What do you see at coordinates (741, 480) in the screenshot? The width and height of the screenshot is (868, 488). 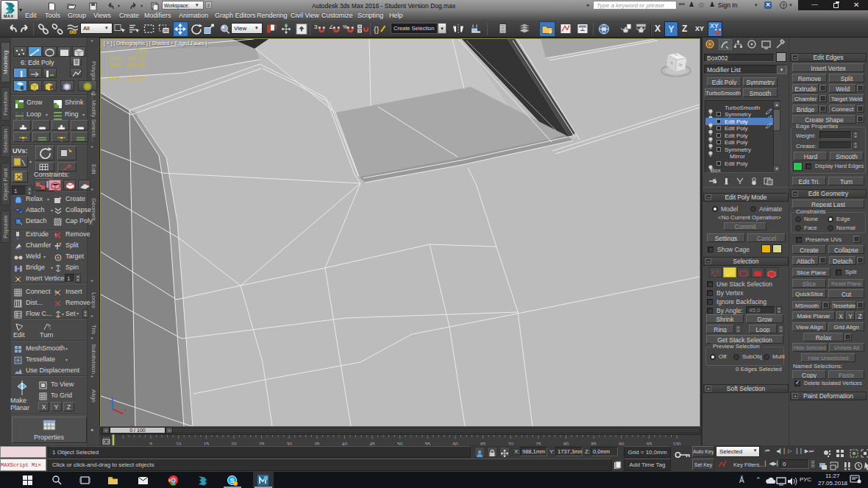 I see `svg-text: Å` at bounding box center [741, 480].